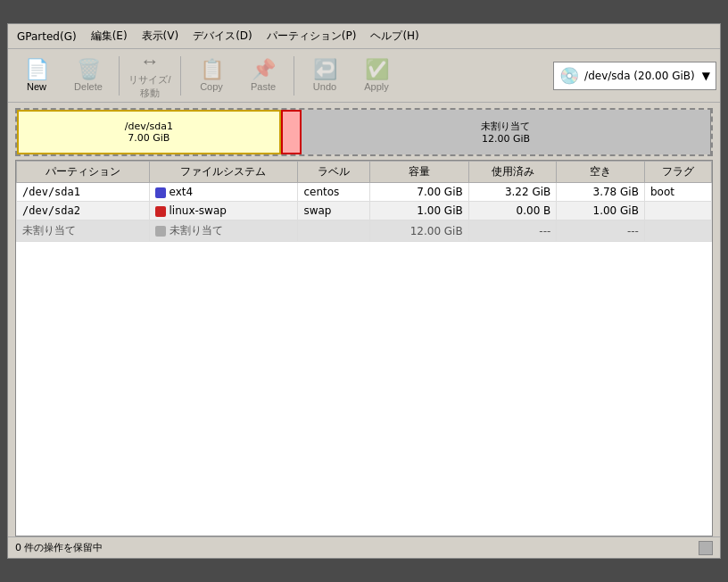 The image size is (728, 582). I want to click on disk-unallocated-partition: 未割り当て 12.00 GiB, so click(507, 132).